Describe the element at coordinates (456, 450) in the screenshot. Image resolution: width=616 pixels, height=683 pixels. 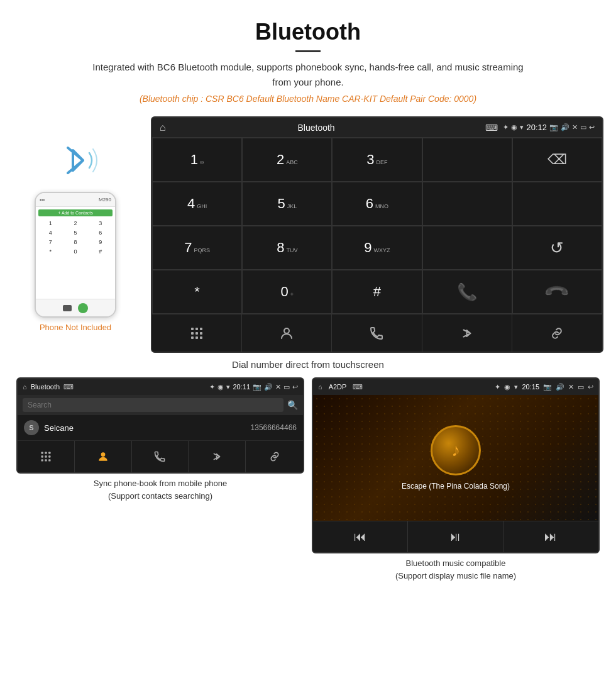
I see `music-album-art: ♪` at that location.